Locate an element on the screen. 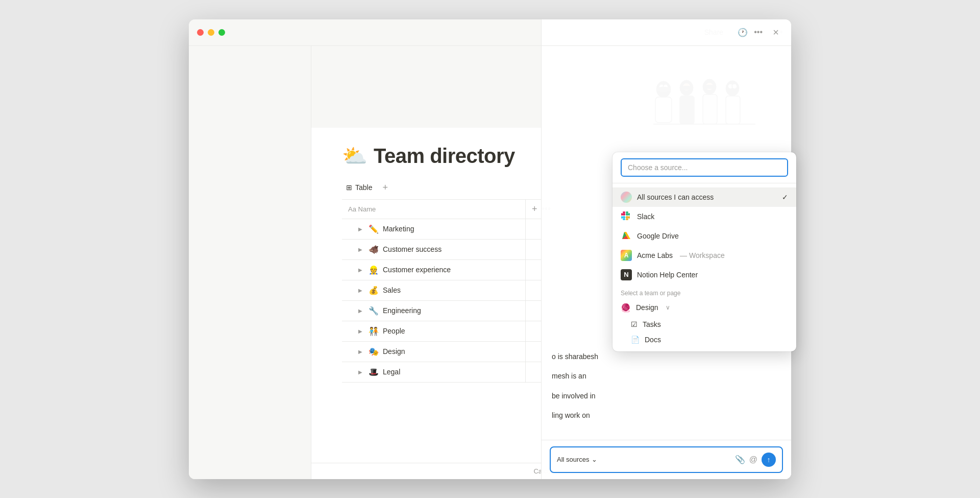  row-label: Customer experience is located at coordinates (416, 270).